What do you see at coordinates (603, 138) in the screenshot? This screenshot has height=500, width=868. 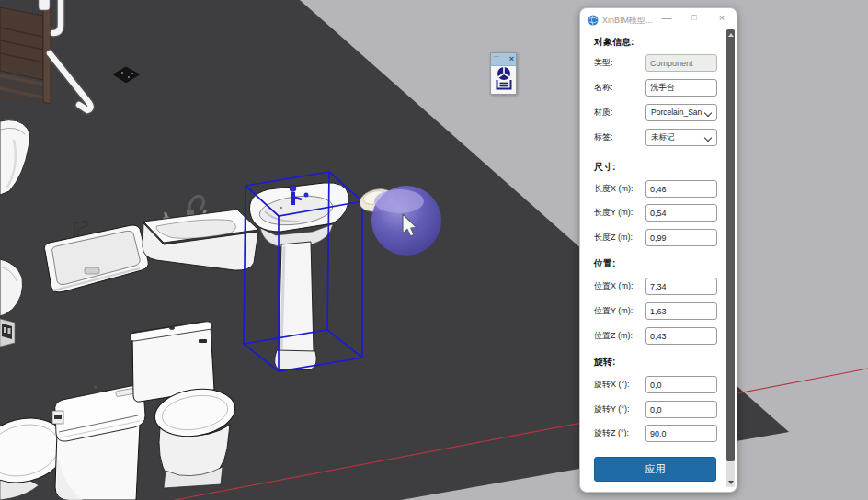 I see `tag-label: 标签:` at bounding box center [603, 138].